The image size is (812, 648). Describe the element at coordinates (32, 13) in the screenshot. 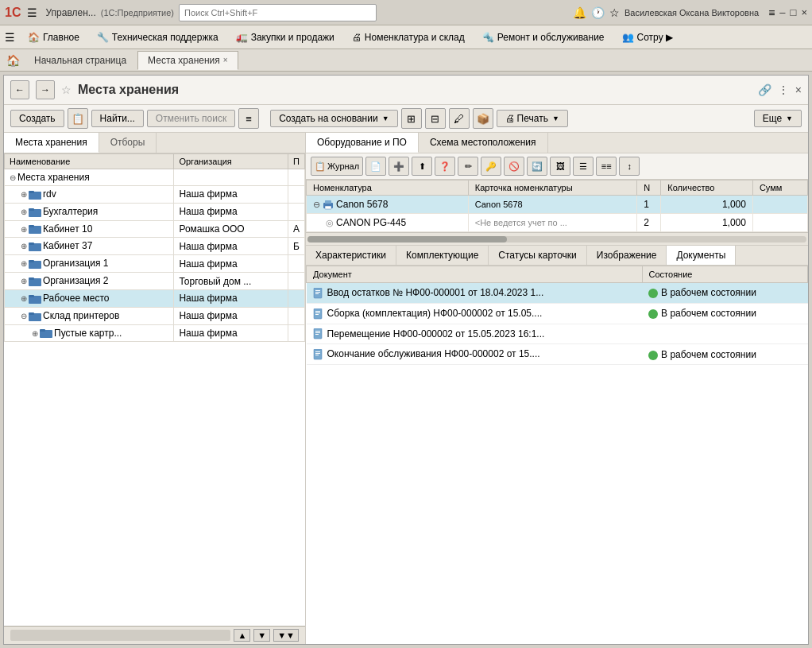

I see `menu-icon: ☰` at that location.